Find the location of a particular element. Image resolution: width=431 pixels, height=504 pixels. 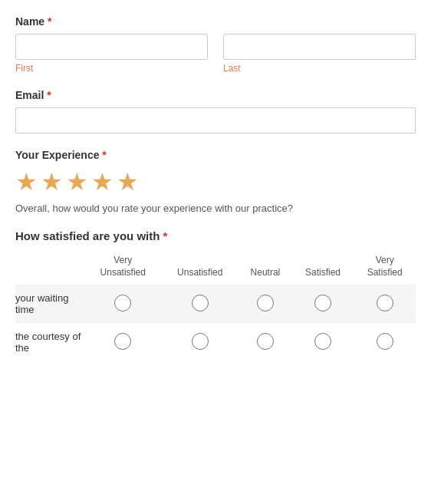

col-header-satisfied: Satisfied is located at coordinates (324, 268).